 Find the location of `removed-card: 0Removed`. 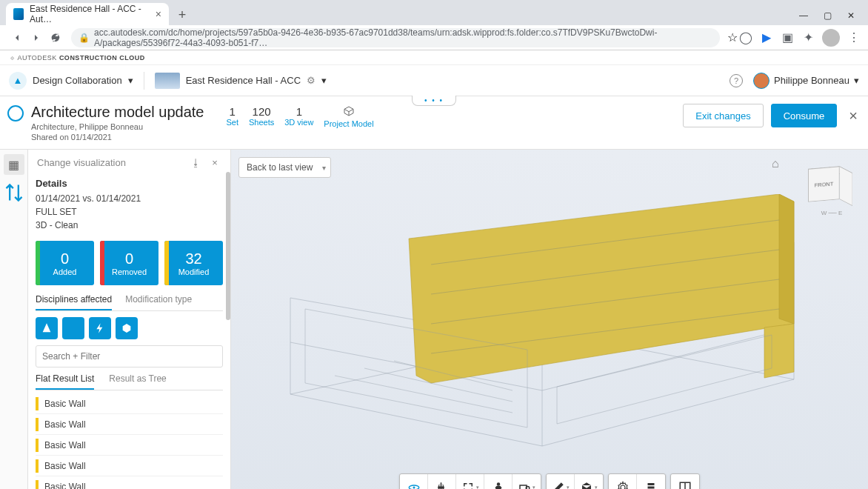

removed-card: 0Removed is located at coordinates (129, 263).